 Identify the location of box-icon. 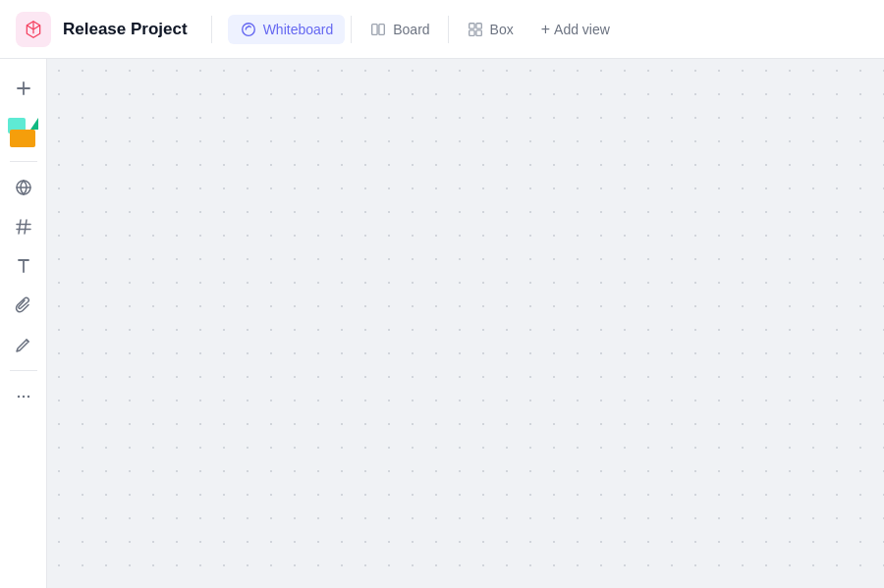
(475, 29).